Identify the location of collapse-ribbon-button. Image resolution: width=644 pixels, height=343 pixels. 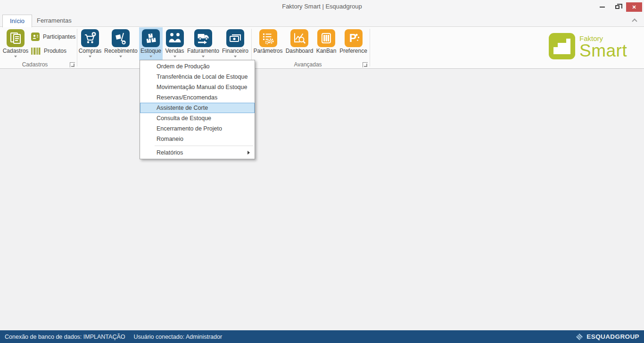
(635, 20).